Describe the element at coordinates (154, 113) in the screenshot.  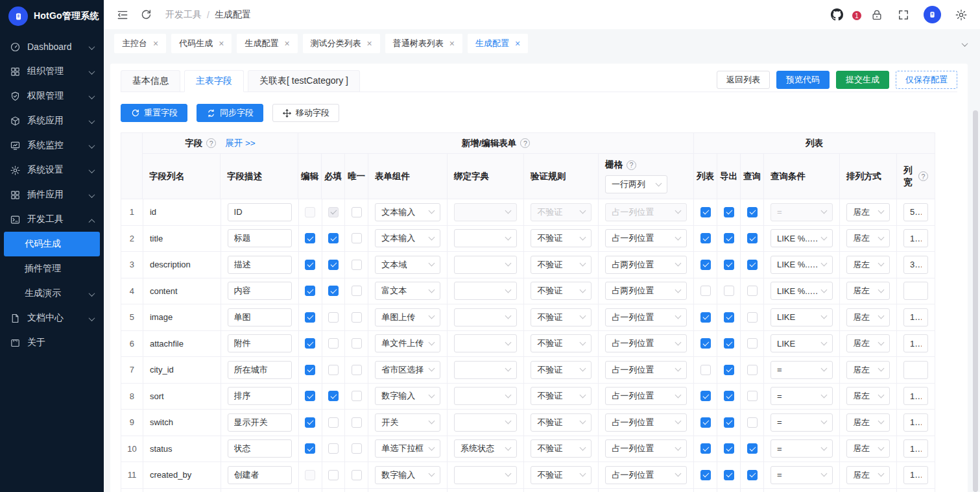
I see `reset-fields-button: 重置字段` at that location.